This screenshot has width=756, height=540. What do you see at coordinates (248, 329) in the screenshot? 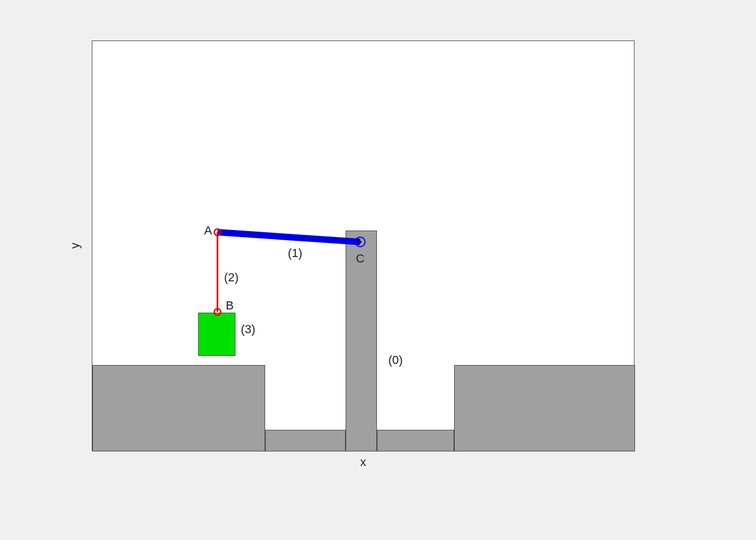
I see `label-body-3: (3)` at bounding box center [248, 329].